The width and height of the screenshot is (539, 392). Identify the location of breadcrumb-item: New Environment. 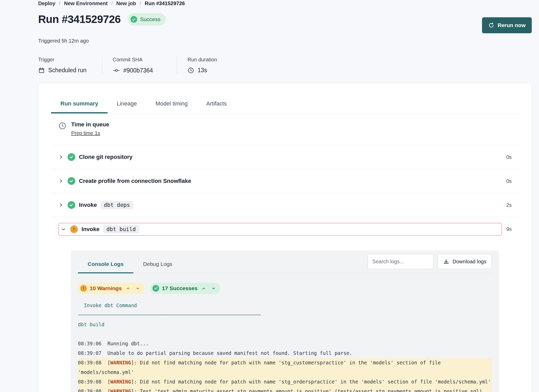
(86, 4).